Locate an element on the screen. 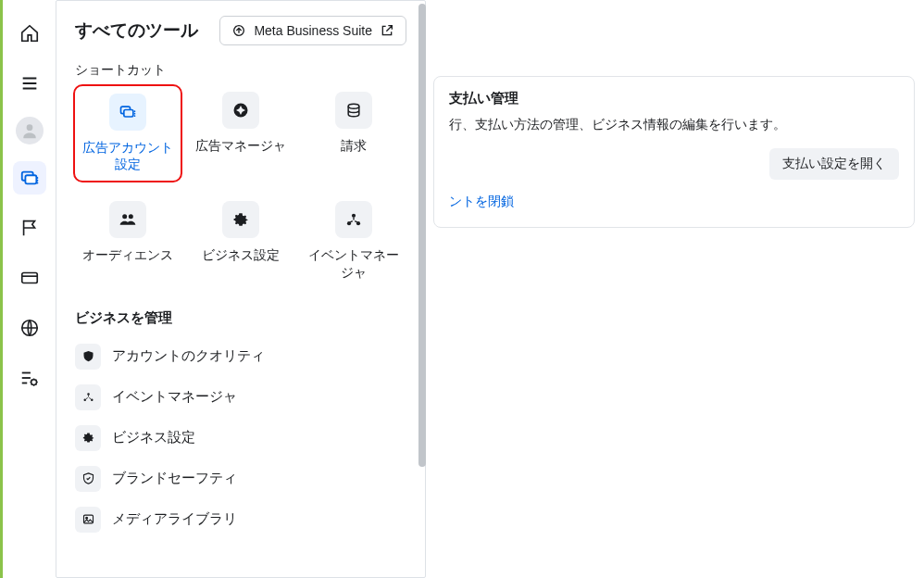 The width and height of the screenshot is (924, 578). audience-icon is located at coordinates (128, 220).